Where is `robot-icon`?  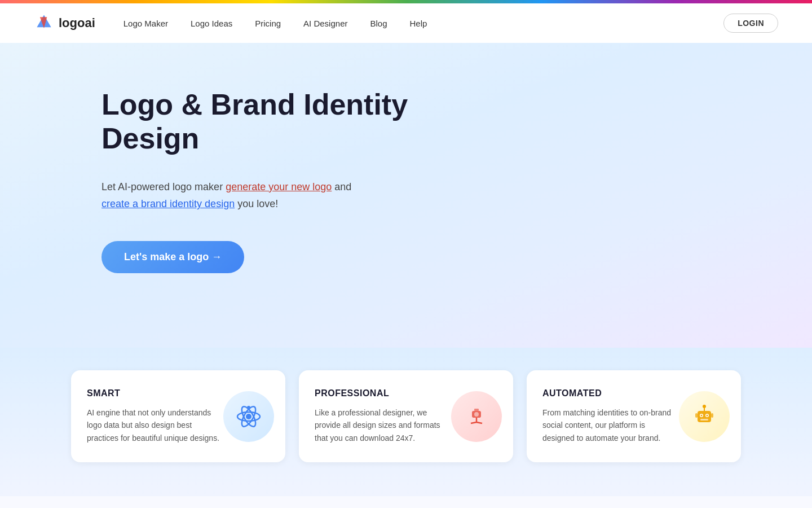
robot-icon is located at coordinates (704, 417).